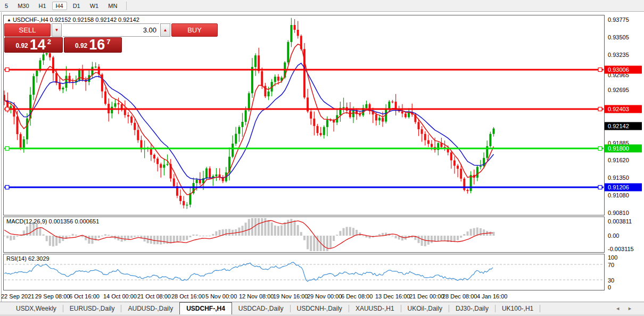  I want to click on time-axis-label: 4 Jan 16:00, so click(492, 296).